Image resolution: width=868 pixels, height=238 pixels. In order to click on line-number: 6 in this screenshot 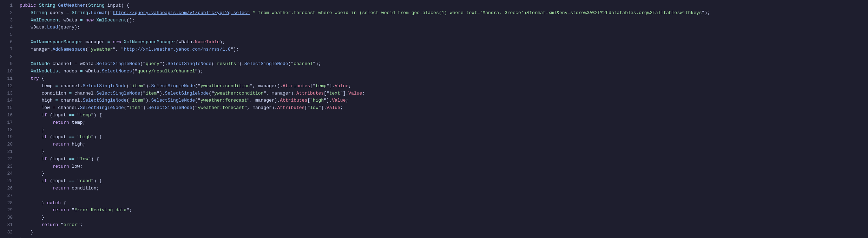, I will do `click(13, 42)`.